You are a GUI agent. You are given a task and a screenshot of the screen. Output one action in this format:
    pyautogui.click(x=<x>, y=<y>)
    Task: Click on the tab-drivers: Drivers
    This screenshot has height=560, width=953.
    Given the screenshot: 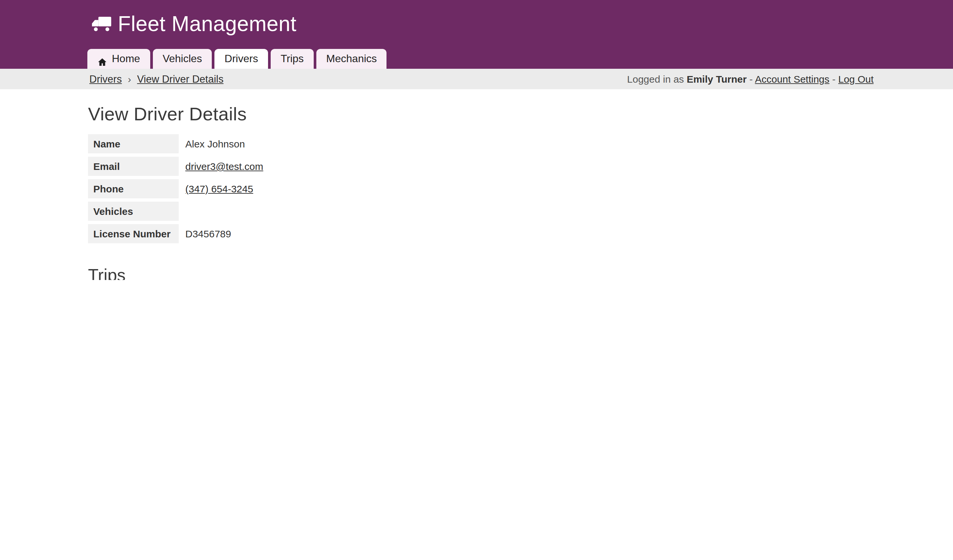 What is the action you would take?
    pyautogui.click(x=241, y=59)
    